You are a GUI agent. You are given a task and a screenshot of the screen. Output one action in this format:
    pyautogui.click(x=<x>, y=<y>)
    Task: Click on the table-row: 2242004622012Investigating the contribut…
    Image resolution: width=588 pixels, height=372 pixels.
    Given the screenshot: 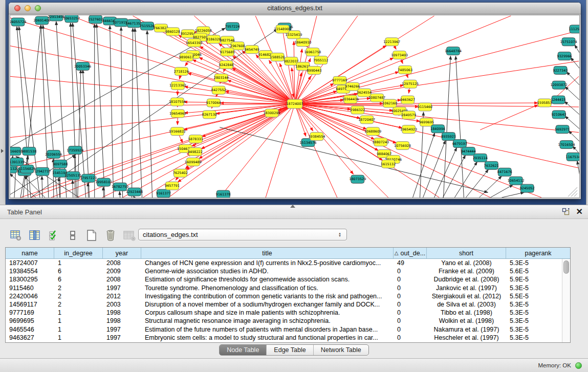 What is the action you would take?
    pyautogui.click(x=284, y=296)
    